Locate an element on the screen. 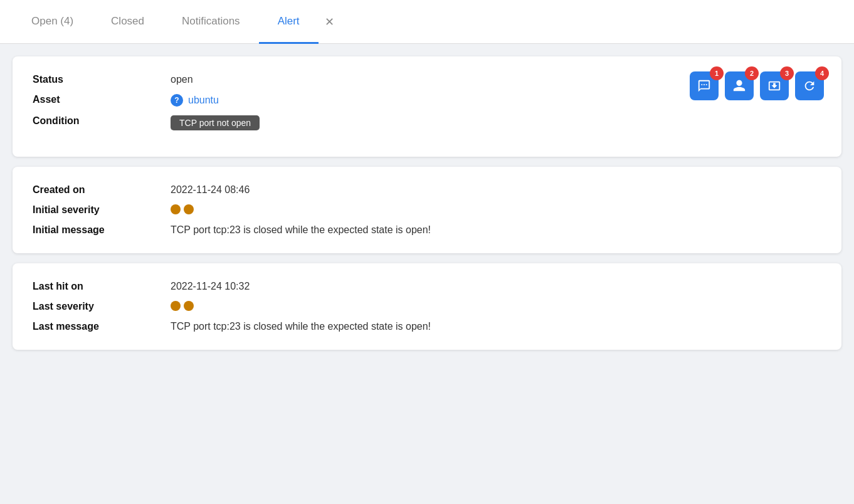 Image resolution: width=854 pixels, height=504 pixels. comment-icon is located at coordinates (704, 86).